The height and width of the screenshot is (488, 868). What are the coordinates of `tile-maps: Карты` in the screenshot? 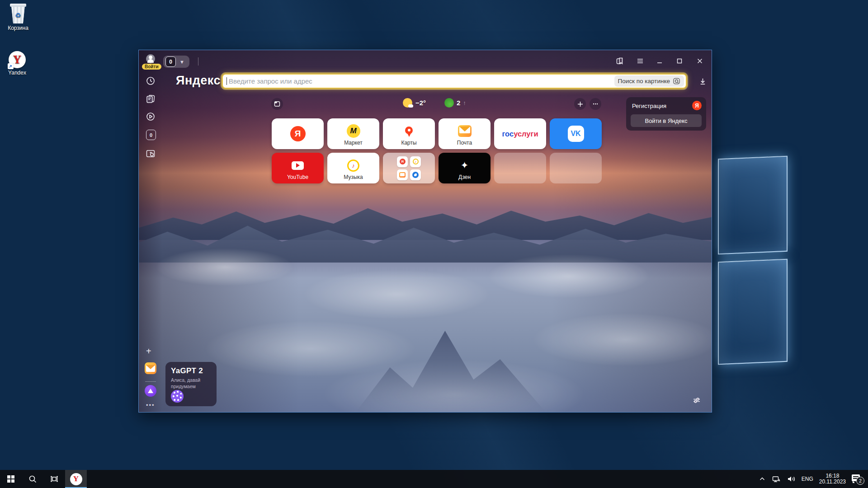 It's located at (409, 134).